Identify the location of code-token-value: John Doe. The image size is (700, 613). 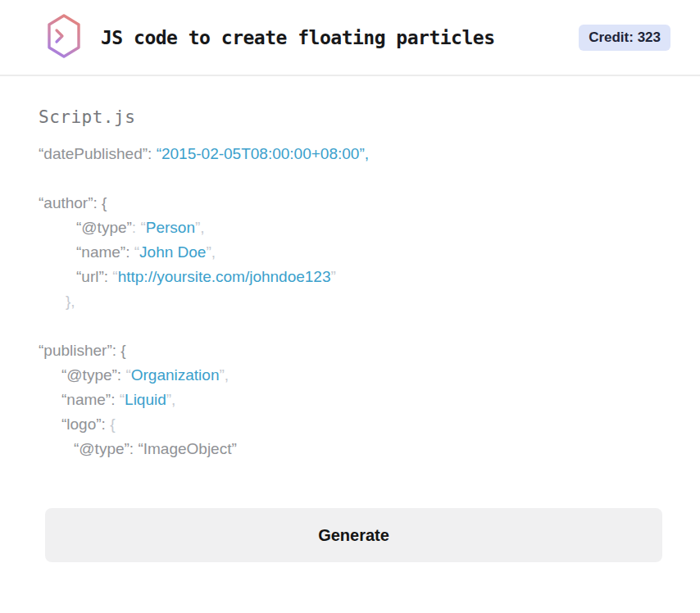
(172, 252).